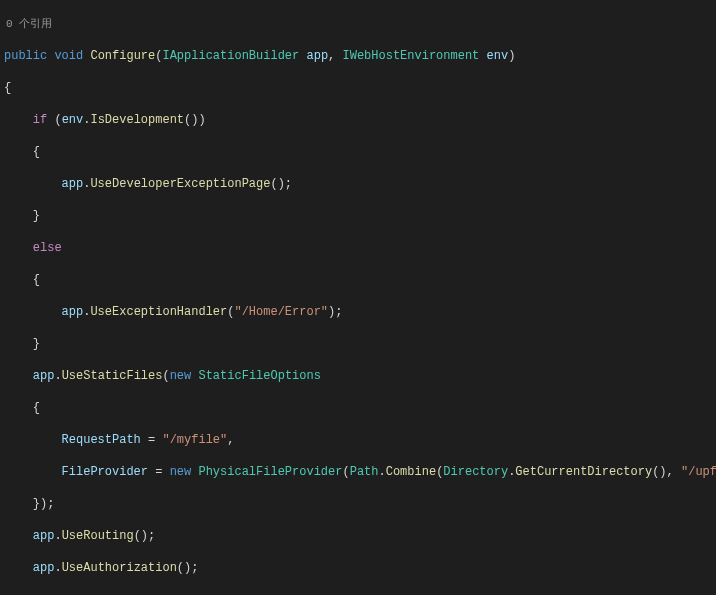 The width and height of the screenshot is (716, 595). I want to click on code-line: RequestPath = "/myfile",, so click(360, 440).